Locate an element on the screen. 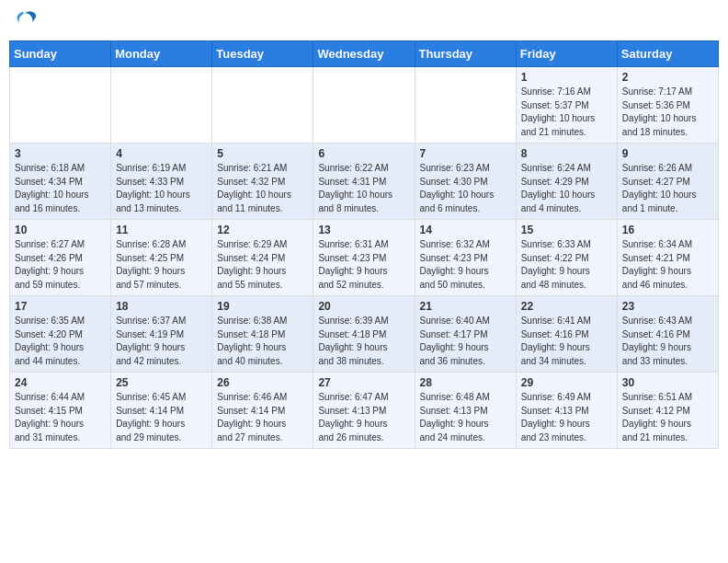 The width and height of the screenshot is (728, 563). day-info: Sunrise: 6:27 AM Sunset: 4:26 PM Dayligh… is located at coordinates (61, 265).